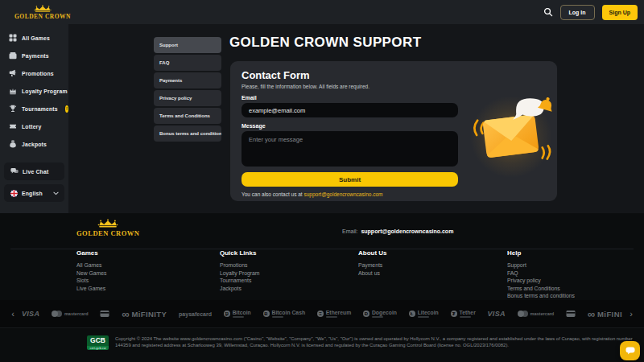 The width and height of the screenshot is (644, 362). Describe the element at coordinates (92, 271) in the screenshot. I see `footer-column-games: Games All Games New Games Slots Live Gam…` at that location.